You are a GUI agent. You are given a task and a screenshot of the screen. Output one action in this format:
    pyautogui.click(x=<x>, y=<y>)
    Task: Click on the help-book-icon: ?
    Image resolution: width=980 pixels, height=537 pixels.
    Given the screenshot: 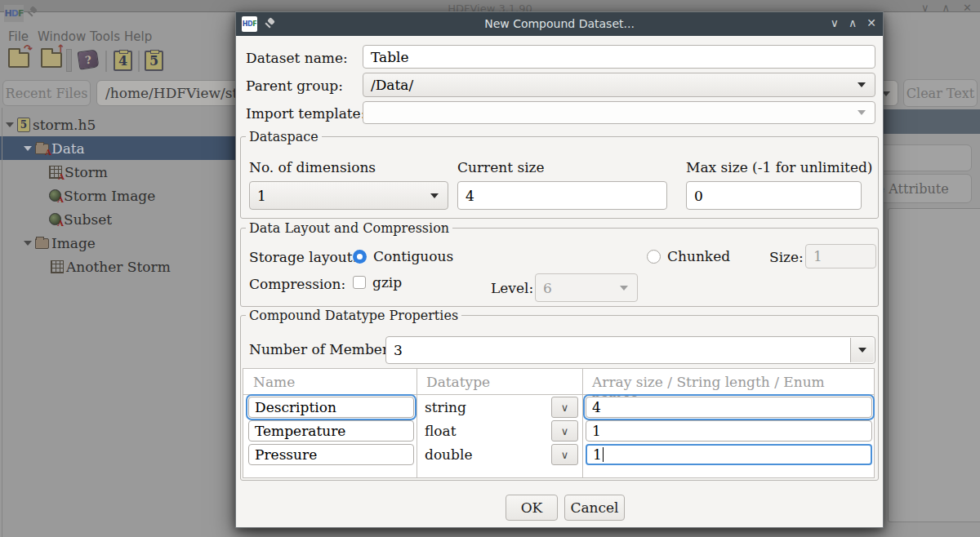 What is the action you would take?
    pyautogui.click(x=88, y=60)
    